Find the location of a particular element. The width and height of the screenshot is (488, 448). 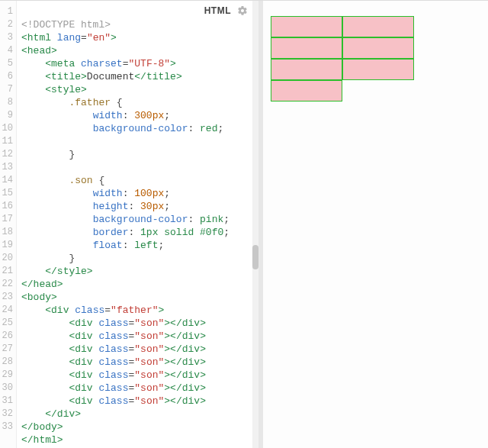

line-number: 6 is located at coordinates (6, 76).